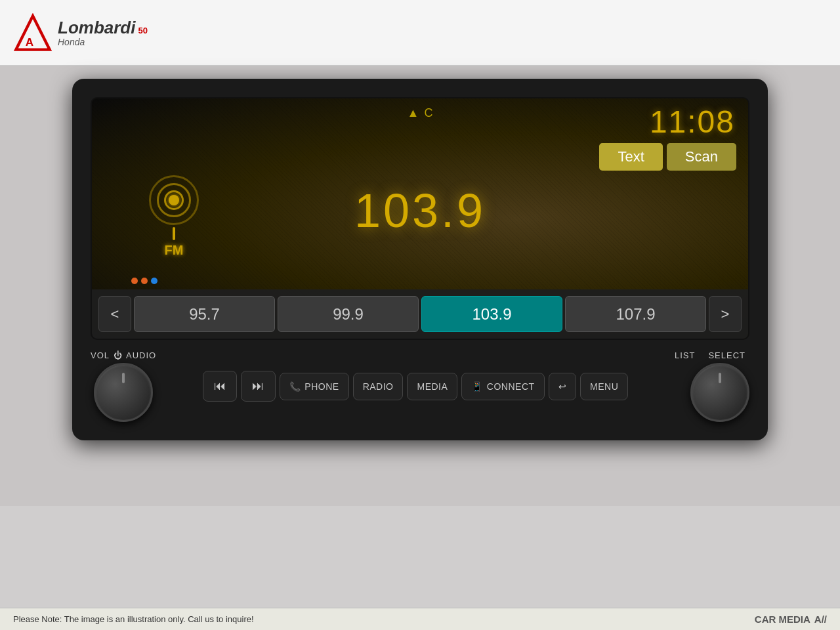  What do you see at coordinates (727, 356) in the screenshot?
I see `select-label: SELECT` at bounding box center [727, 356].